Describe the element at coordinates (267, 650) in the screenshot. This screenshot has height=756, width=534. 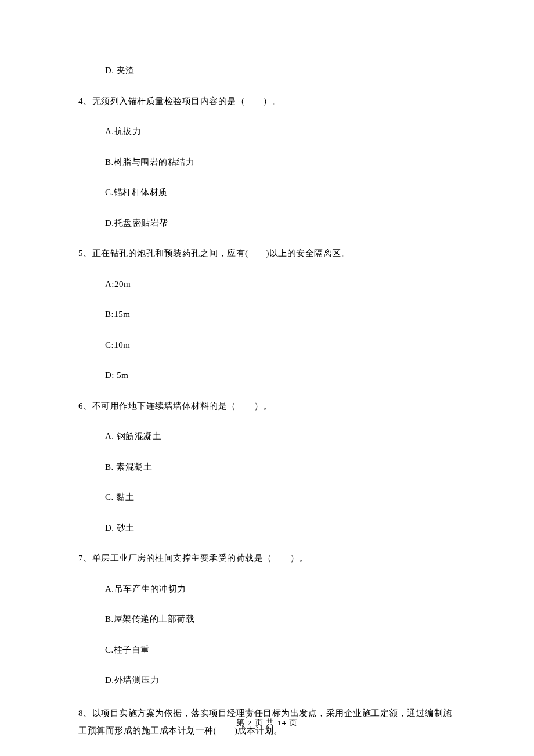
I see `q7-option-c: C.柱子自重` at that location.